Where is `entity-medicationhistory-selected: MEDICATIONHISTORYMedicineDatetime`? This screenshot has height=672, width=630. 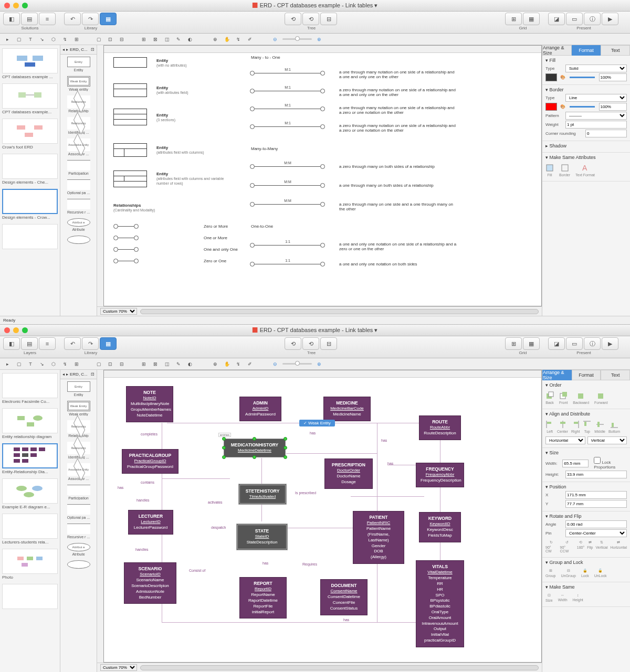 entity-medicationhistory-selected: MEDICATIONHISTORYMedicineDatetime is located at coordinates (255, 448).